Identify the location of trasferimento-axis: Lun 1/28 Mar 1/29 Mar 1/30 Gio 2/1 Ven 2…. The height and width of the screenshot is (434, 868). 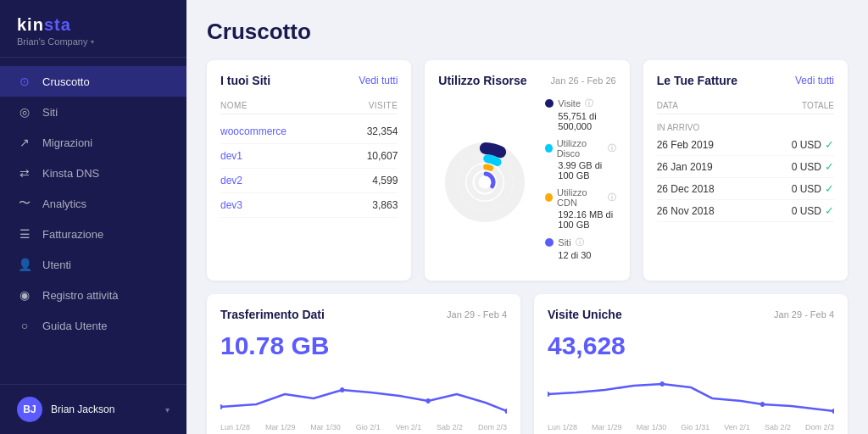
(364, 426).